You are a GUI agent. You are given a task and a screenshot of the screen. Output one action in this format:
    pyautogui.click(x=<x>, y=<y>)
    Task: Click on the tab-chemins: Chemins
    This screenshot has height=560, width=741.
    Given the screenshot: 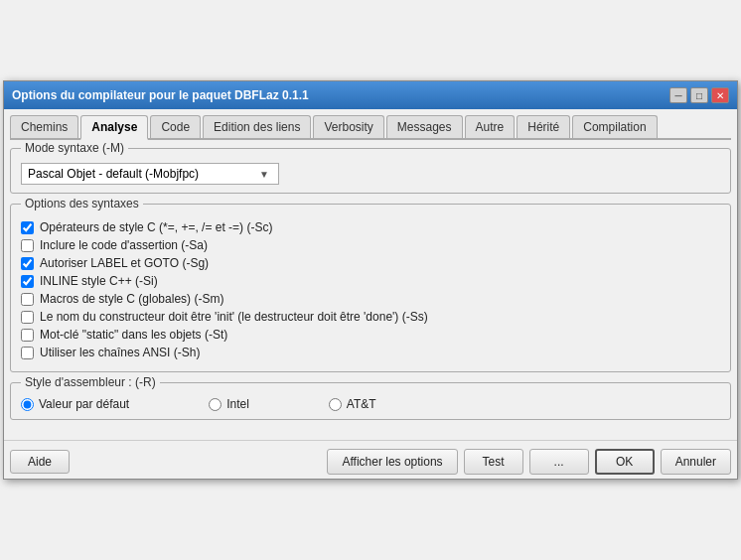 What is the action you would take?
    pyautogui.click(x=44, y=127)
    